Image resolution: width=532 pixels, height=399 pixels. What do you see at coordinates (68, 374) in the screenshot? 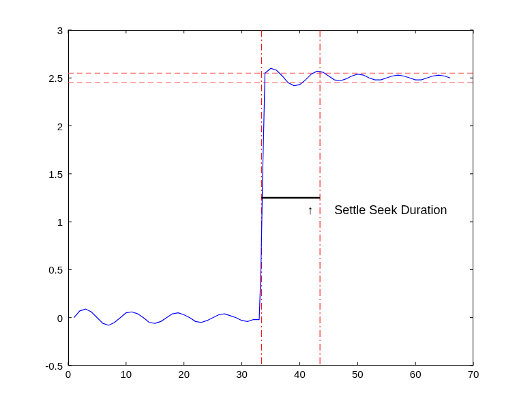
I see `x-tick-label: 0` at bounding box center [68, 374].